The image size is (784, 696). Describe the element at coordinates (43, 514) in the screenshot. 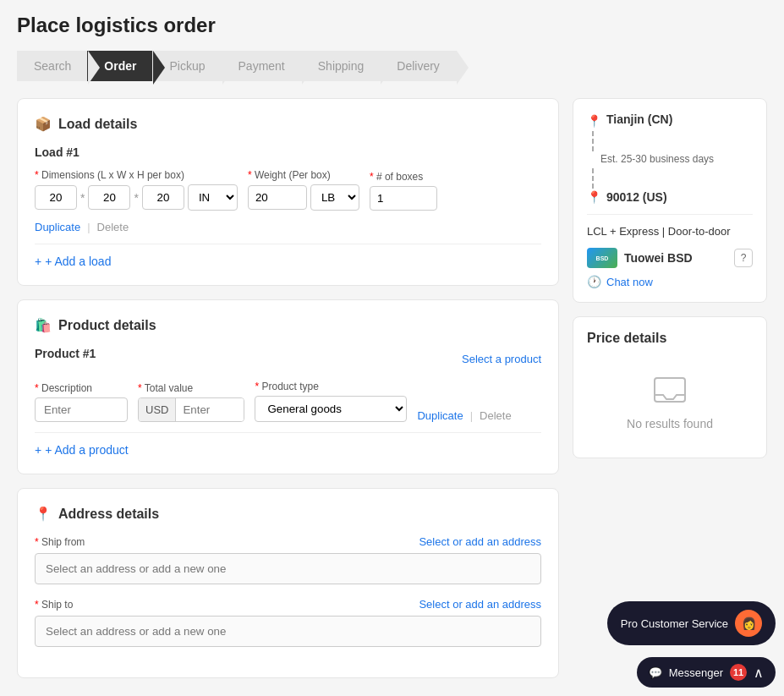

I see `address-icon: 📍` at that location.